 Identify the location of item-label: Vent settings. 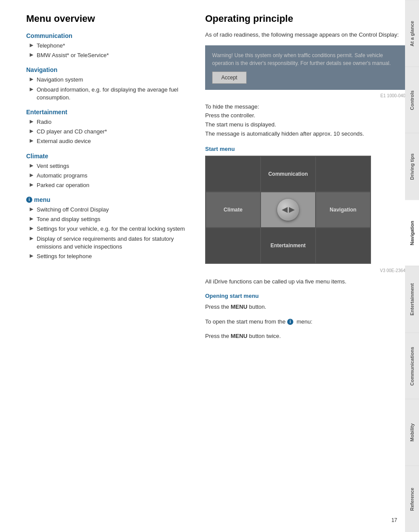
(53, 166).